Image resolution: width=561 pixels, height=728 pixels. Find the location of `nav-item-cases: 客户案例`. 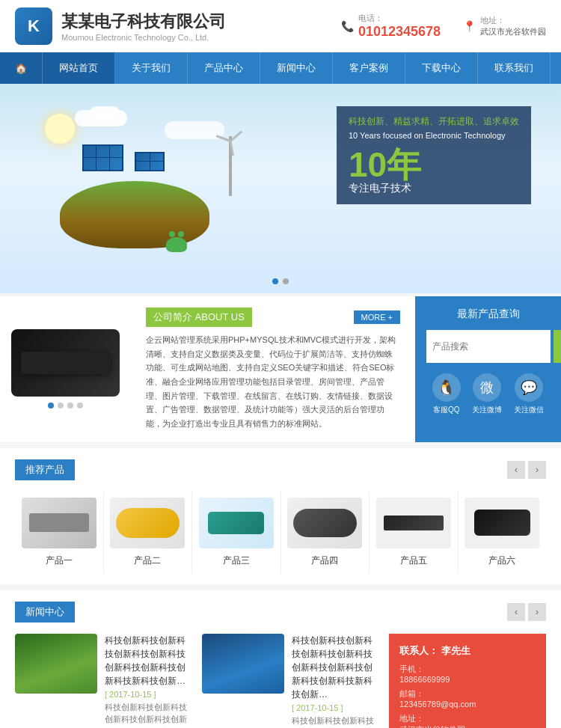

nav-item-cases: 客户案例 is located at coordinates (370, 68).